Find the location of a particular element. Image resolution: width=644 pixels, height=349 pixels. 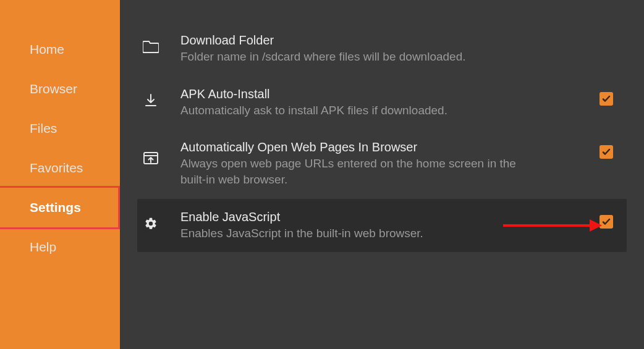

sidebar-item-settings: Settings is located at coordinates (56, 208).